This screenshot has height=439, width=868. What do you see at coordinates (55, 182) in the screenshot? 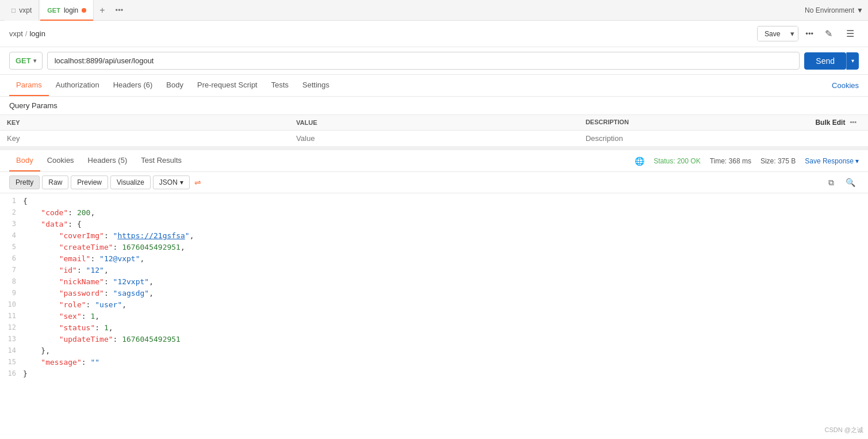
I see `fmt-raw-button: Raw` at bounding box center [55, 182].